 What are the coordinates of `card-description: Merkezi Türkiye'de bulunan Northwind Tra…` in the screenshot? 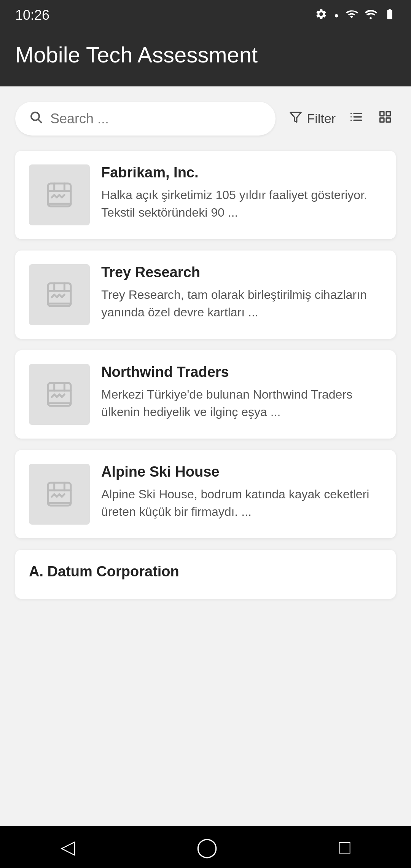 It's located at (242, 404).